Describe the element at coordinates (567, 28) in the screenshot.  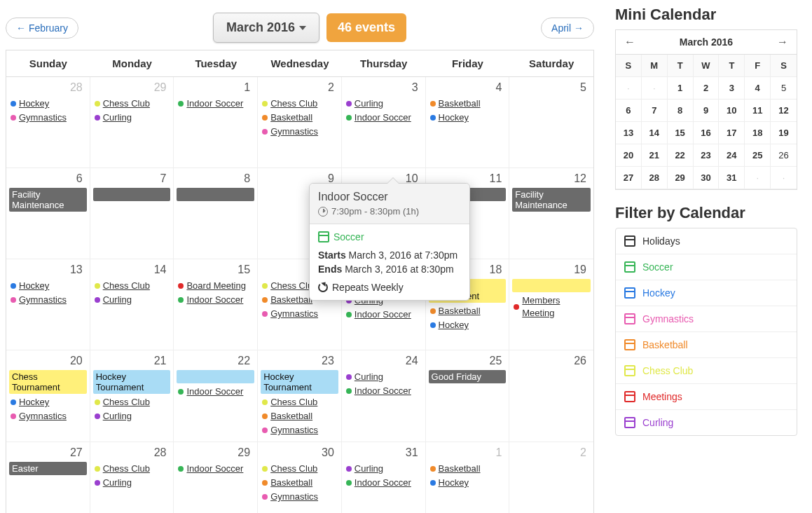
I see `next-month-button: April →` at that location.